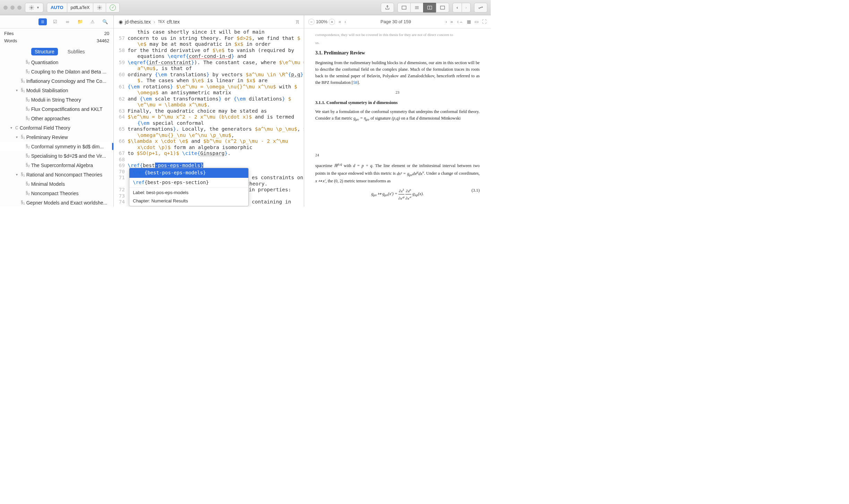  What do you see at coordinates (209, 123) in the screenshot?
I see `code-line: {\em special conformal` at bounding box center [209, 123].